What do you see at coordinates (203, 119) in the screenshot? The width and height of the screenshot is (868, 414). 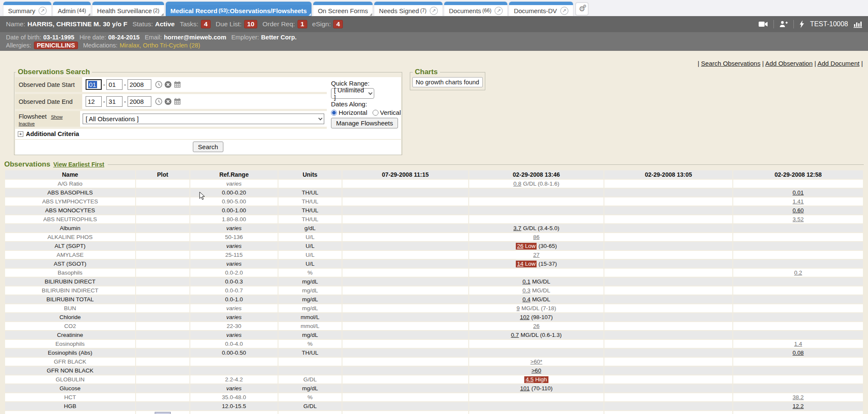 I see `flowsheet-select: [ All Observations ]` at bounding box center [203, 119].